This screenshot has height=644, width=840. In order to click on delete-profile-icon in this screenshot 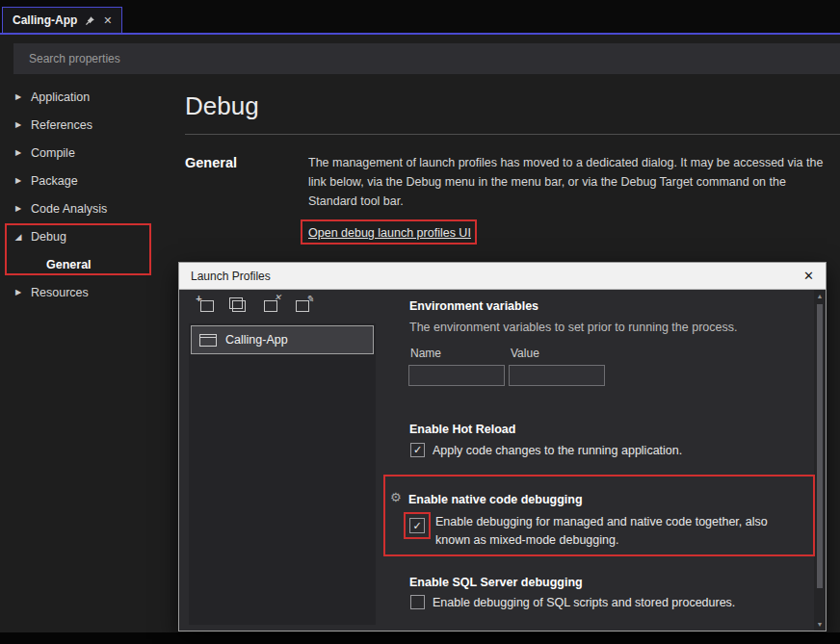, I will do `click(270, 304)`.